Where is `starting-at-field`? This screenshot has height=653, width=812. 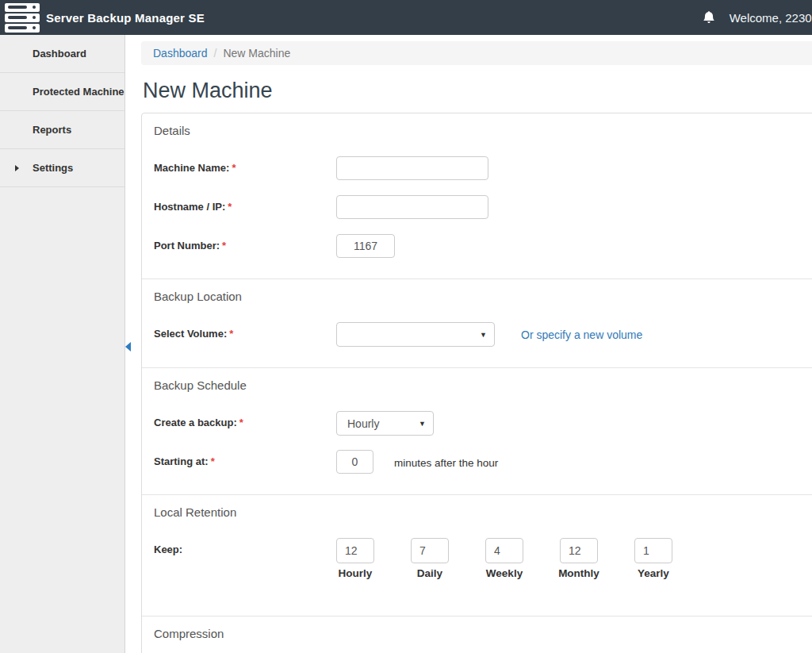 starting-at-field is located at coordinates (355, 462).